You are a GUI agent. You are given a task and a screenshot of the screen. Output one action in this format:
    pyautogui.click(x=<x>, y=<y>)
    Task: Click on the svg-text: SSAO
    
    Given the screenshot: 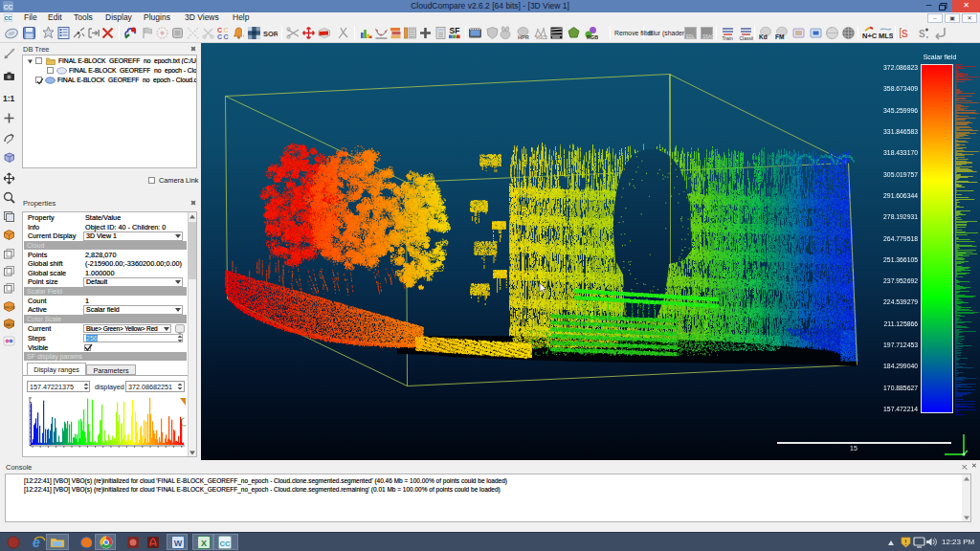 What is the action you would take?
    pyautogui.click(x=708, y=36)
    